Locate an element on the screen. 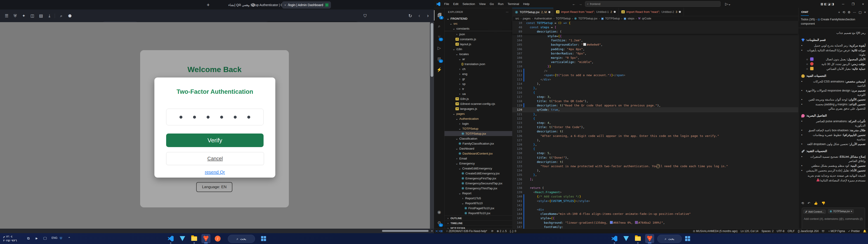 This screenshot has height=244, width=868. tree-item-i18n: ⌄i18n is located at coordinates (483, 49).